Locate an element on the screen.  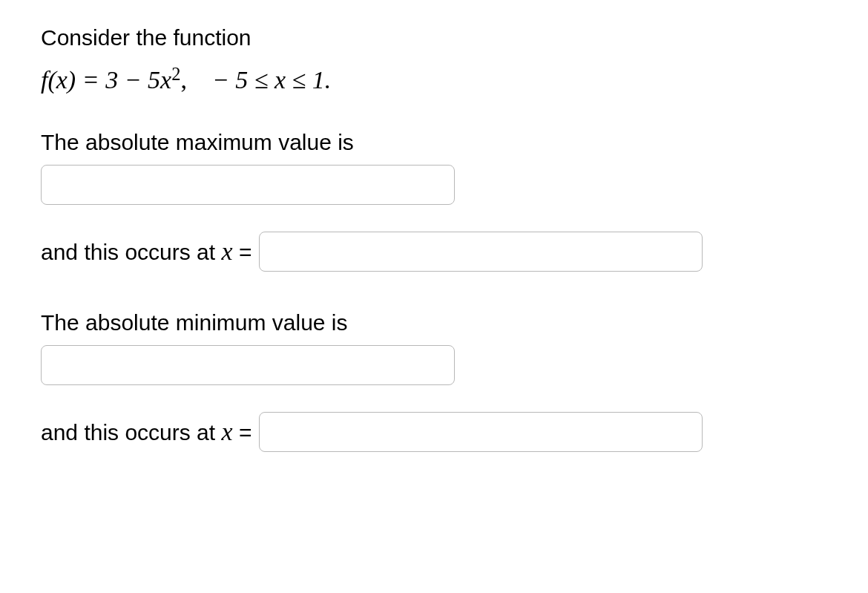
function-definition: f(x) = 3 − 5x2, − 5 ≤ x ≤ 1. is located at coordinates (434, 79).